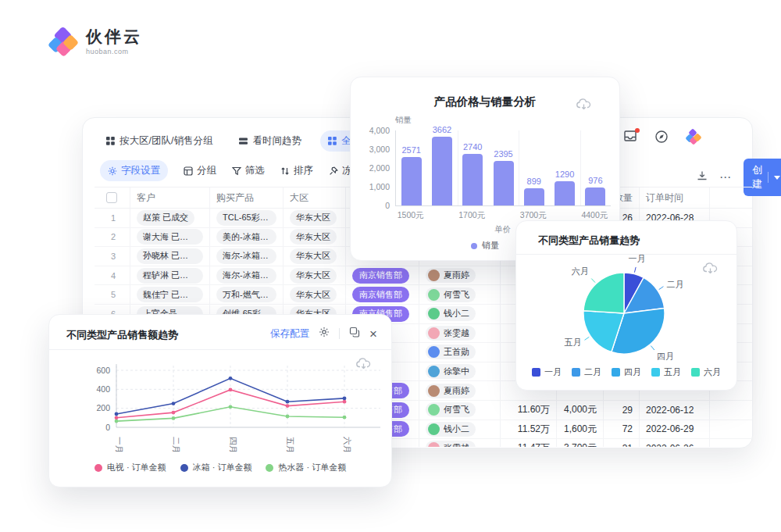 Image resolution: width=781 pixels, height=532 pixels. What do you see at coordinates (291, 445) in the screenshot?
I see `x-tick-label: 五月` at bounding box center [291, 445].